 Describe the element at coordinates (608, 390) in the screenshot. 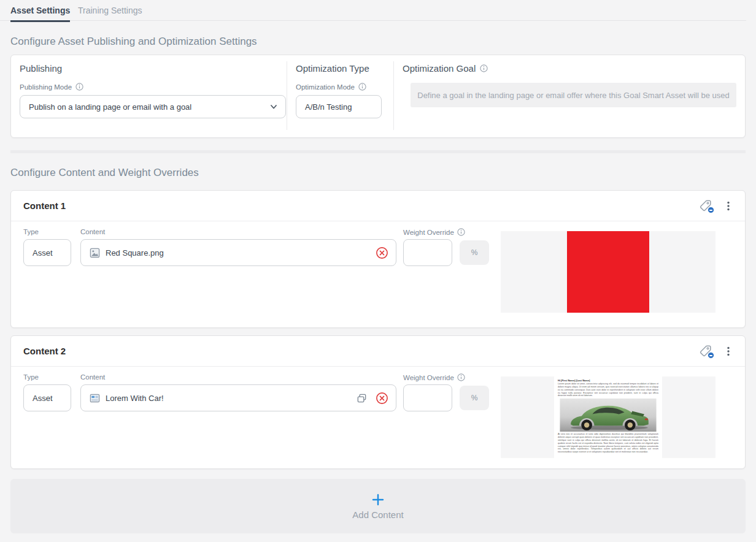

I see `preview-paragraph: Lorem ipsum dolor sit amet, consectetur …` at that location.